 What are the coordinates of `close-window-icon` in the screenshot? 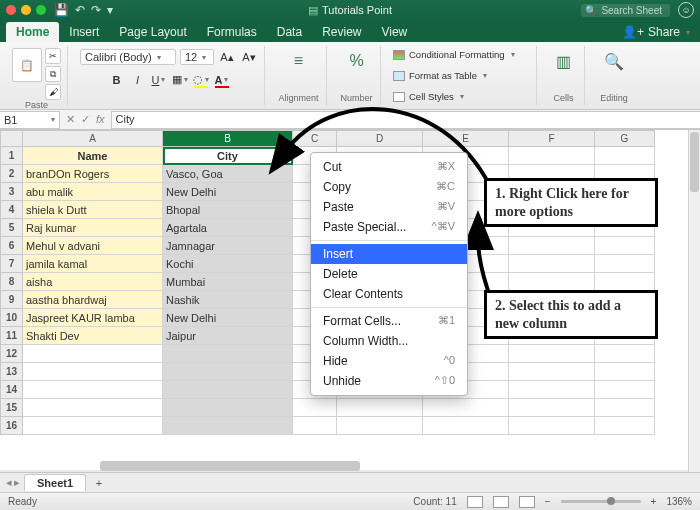 It's located at (11, 10).